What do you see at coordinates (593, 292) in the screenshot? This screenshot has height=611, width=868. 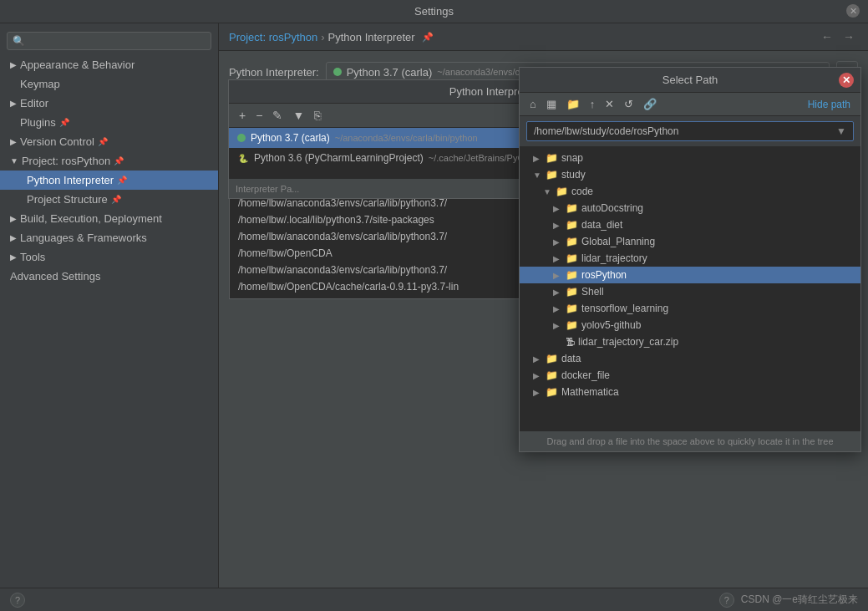 I see `tree-item-label: Shell` at bounding box center [593, 292].